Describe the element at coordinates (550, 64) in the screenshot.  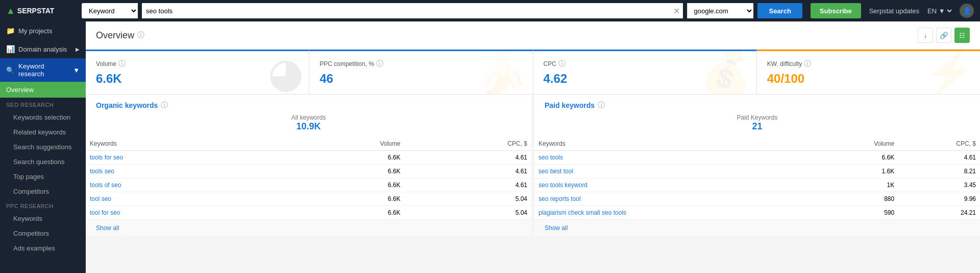
I see `metric-cpc-label-text: CPC` at that location.